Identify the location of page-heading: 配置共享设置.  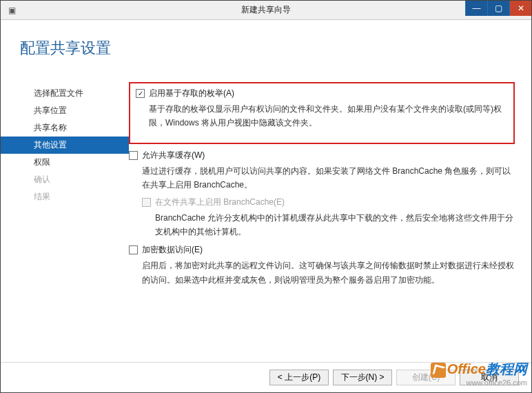
(266, 46).